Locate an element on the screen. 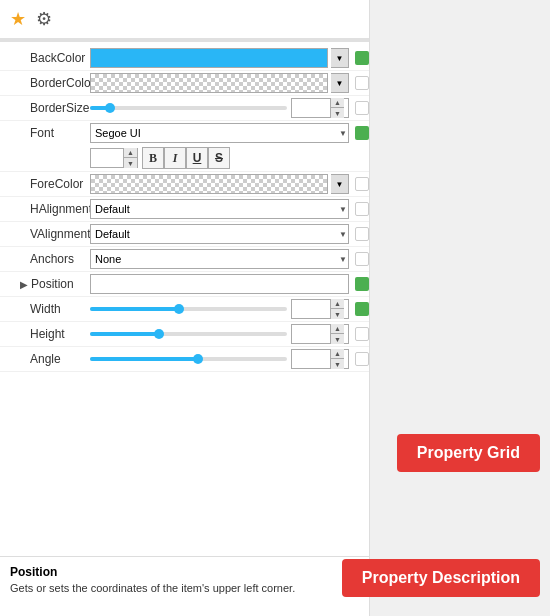 The image size is (550, 616). forecolor-dropdown-btn: ▼ is located at coordinates (340, 184).